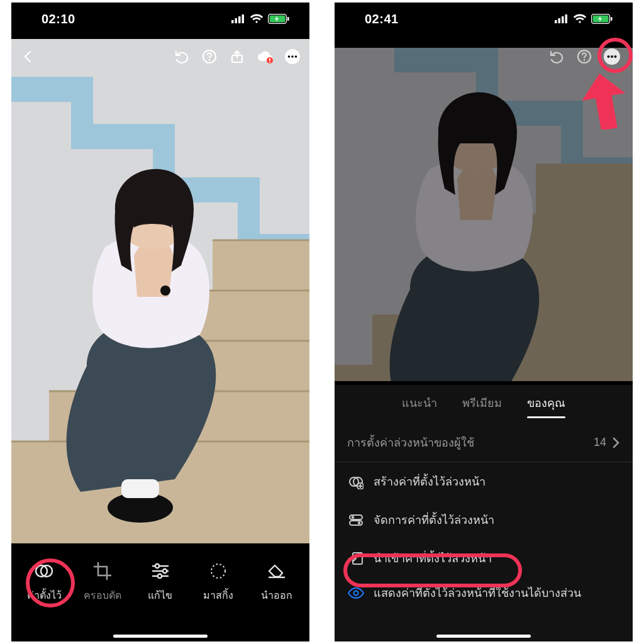 The width and height of the screenshot is (644, 644). I want to click on tool-masking: มาสกิ้ง, so click(218, 581).